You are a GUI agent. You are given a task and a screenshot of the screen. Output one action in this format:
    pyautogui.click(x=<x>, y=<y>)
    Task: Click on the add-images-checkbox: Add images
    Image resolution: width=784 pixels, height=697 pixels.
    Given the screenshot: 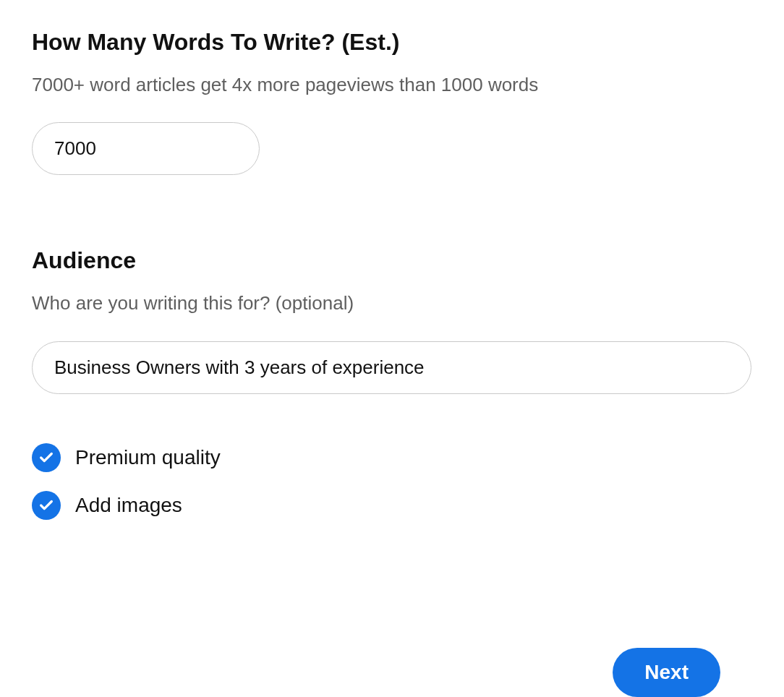 What is the action you would take?
    pyautogui.click(x=392, y=505)
    